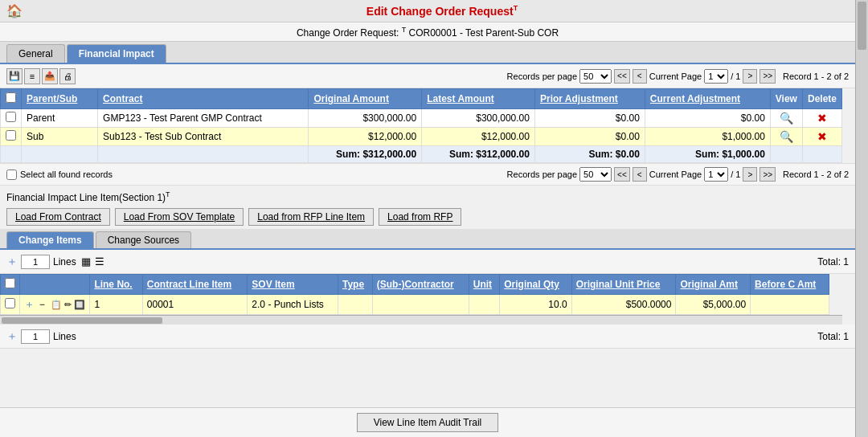 The image size is (868, 437). I want to click on load-from-rfp-btn: Load from RFP, so click(420, 217).